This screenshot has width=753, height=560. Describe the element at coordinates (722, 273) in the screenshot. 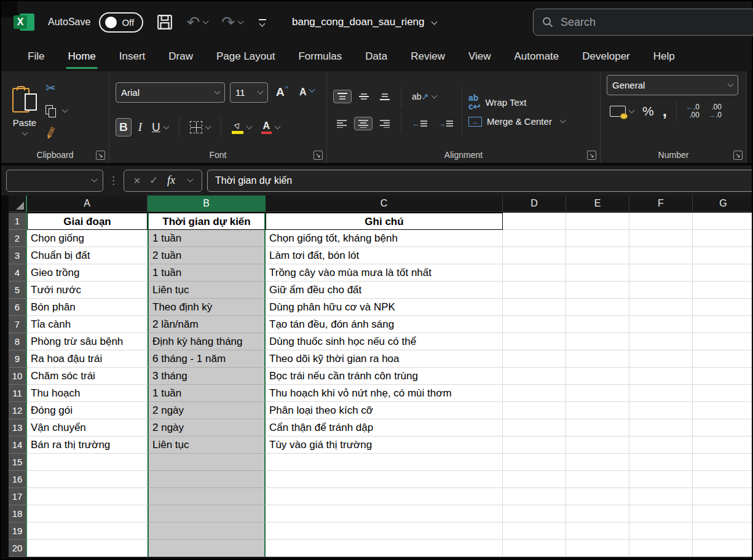

I see `cell-G4` at that location.